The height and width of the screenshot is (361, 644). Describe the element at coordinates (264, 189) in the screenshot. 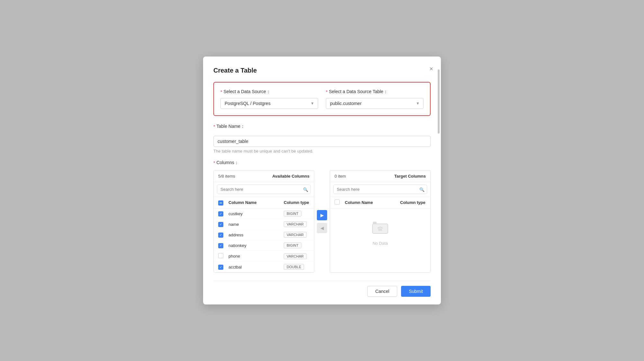

I see `available-search-box: 🔍` at that location.